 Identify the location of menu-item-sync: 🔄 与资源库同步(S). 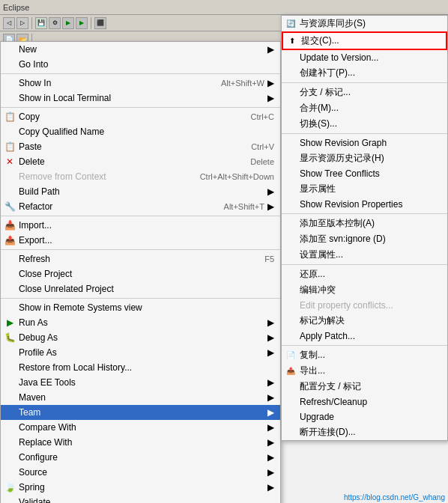
(364, 24).